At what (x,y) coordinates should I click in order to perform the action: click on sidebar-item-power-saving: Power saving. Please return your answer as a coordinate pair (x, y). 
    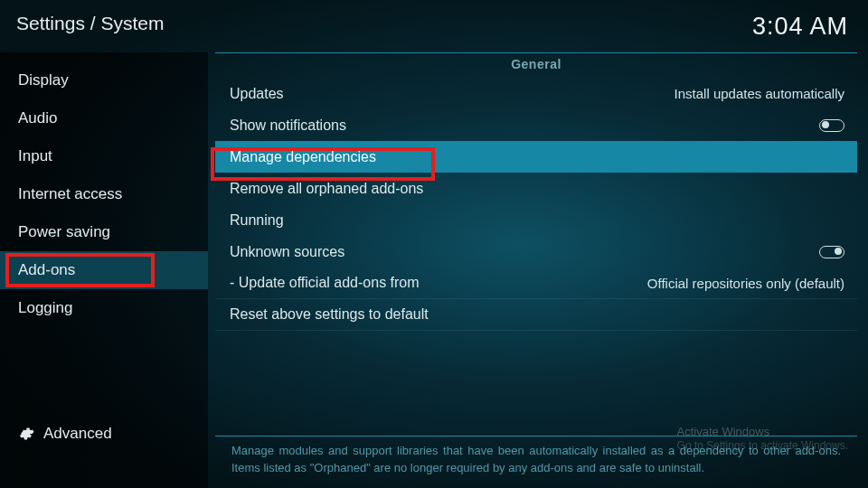
    Looking at the image, I should click on (104, 232).